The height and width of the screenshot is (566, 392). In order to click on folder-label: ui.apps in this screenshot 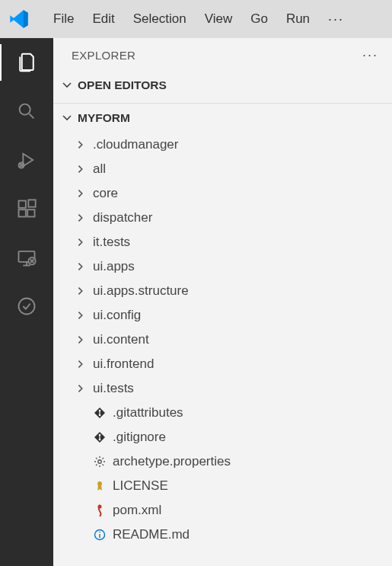, I will do `click(114, 267)`.